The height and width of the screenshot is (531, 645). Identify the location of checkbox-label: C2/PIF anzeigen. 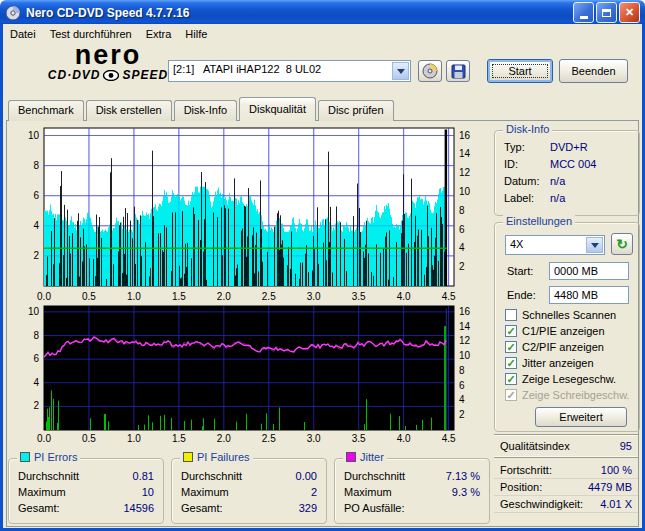
(563, 347).